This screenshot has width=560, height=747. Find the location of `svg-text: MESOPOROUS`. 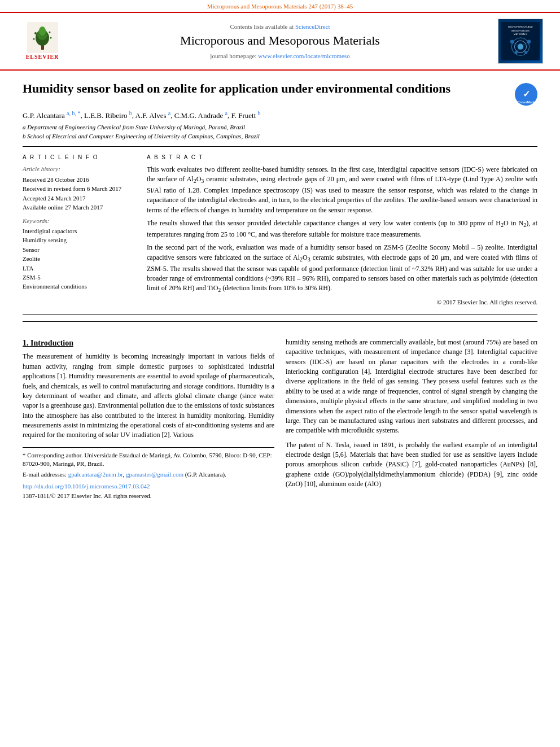

svg-text: MESOPOROUS is located at coordinates (520, 30).